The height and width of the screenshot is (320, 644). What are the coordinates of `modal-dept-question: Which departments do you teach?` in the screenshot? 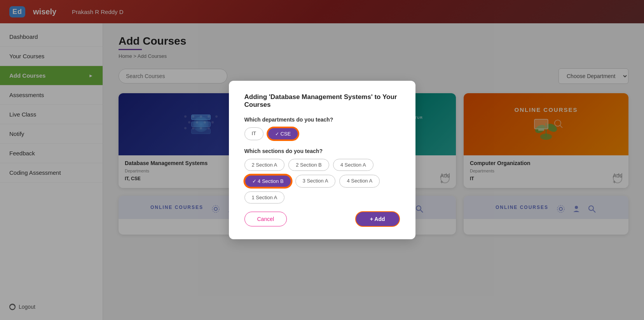 It's located at (322, 120).